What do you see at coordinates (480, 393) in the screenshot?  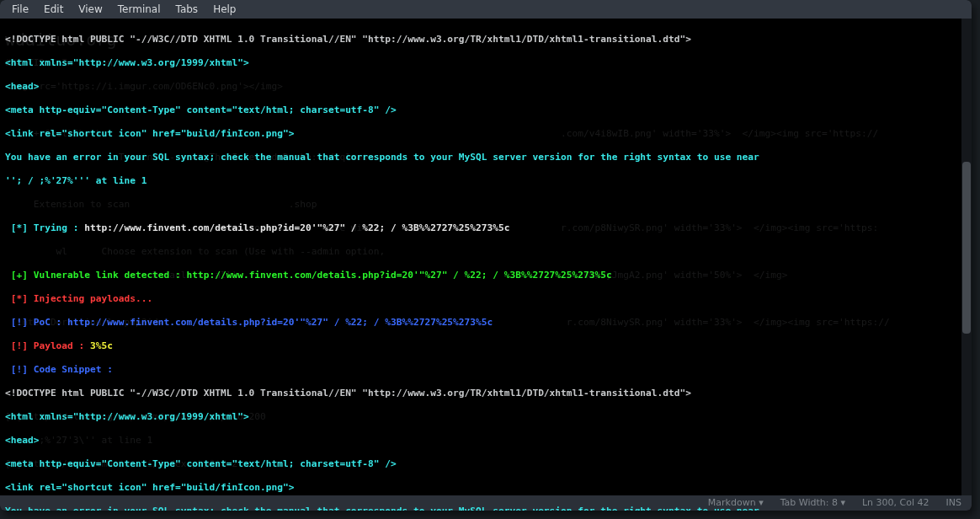 I see `doctype-line-2: <!DOCTYPE html PUBLIC "-//W3C//DTD XHTML…` at bounding box center [480, 393].